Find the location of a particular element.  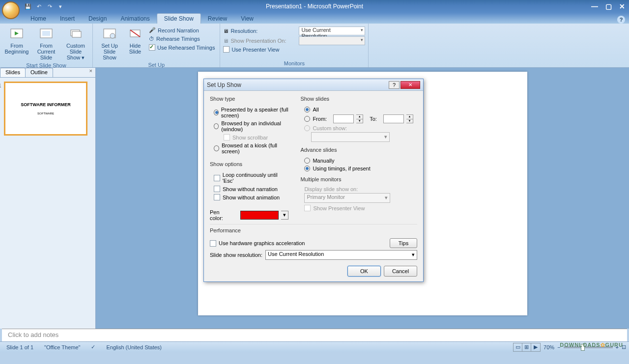

rehearse-timings-button: ⏱Rehearse Timings is located at coordinates (182, 39).